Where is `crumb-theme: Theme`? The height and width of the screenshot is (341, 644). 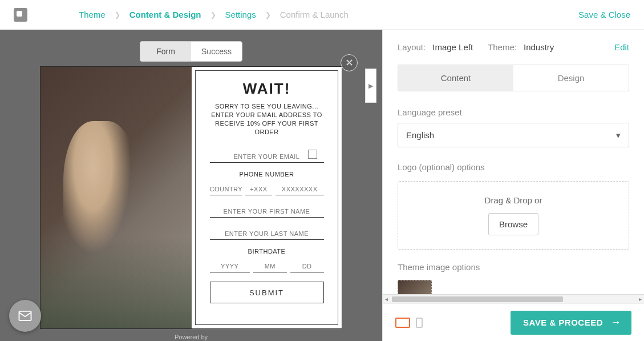 crumb-theme: Theme is located at coordinates (92, 15).